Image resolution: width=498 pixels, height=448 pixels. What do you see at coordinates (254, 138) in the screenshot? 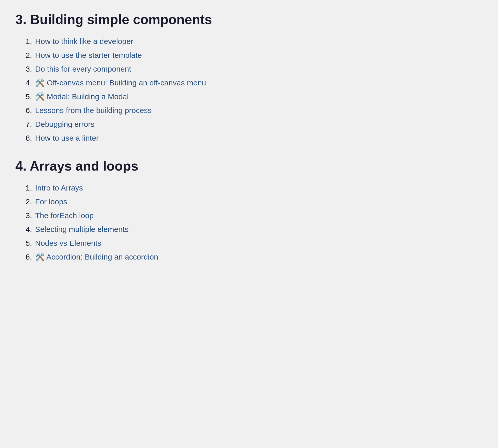
I see `list-item: 8. How to use a linter` at bounding box center [254, 138].